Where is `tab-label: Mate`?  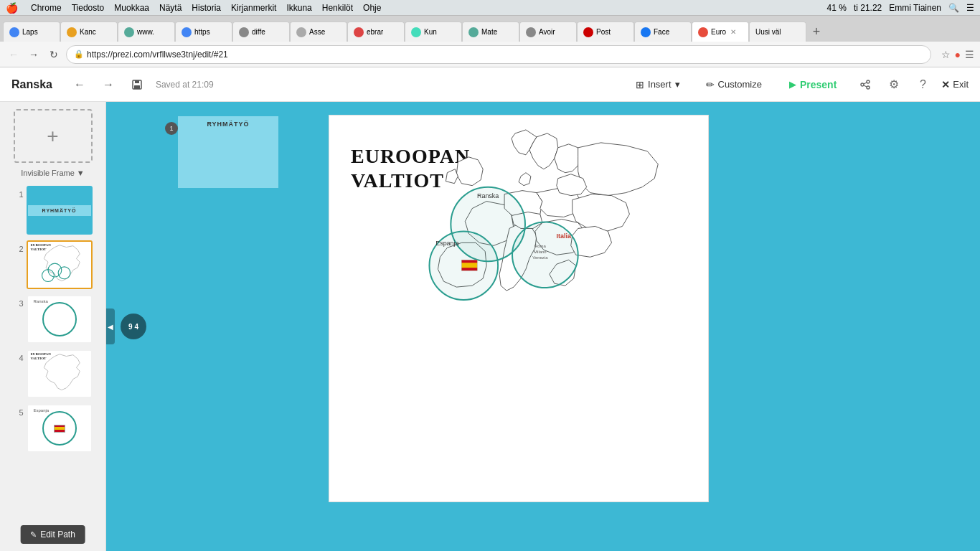
tab-label: Mate is located at coordinates (489, 32).